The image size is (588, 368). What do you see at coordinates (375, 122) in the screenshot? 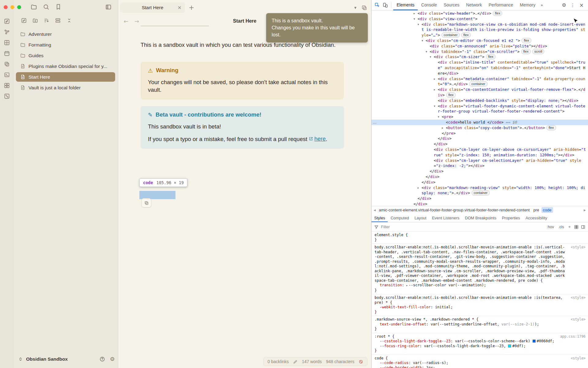
I see `more-actions-icon: …` at bounding box center [375, 122].